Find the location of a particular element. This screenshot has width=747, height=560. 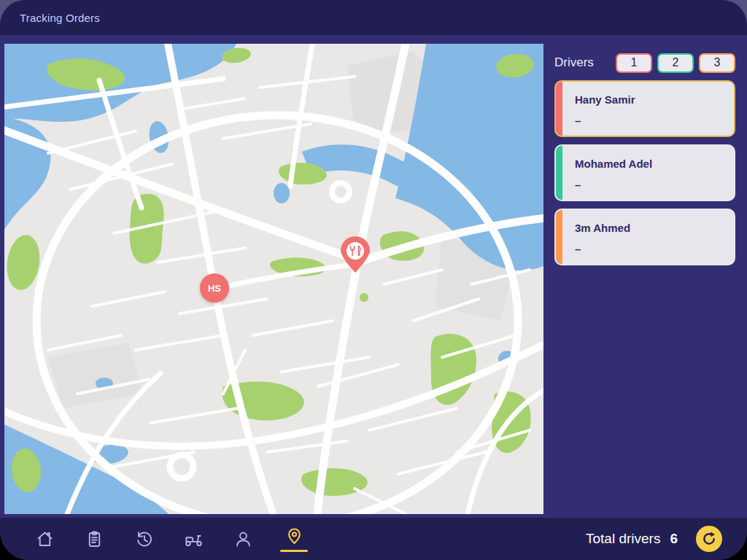

filter-button-1: 1 is located at coordinates (634, 63).